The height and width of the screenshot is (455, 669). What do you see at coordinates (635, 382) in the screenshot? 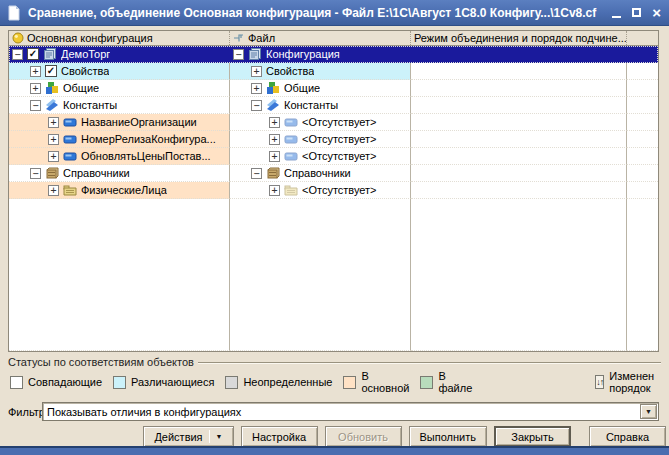
I see `order-changed-label: Изменен порядок` at bounding box center [635, 382].